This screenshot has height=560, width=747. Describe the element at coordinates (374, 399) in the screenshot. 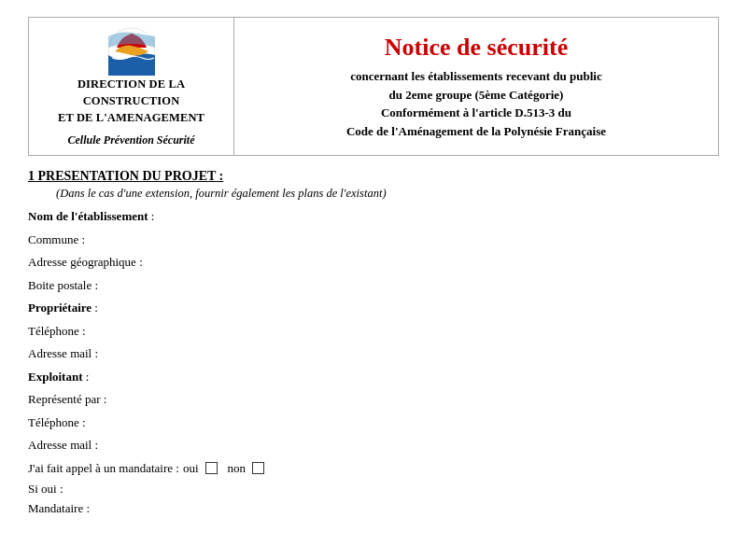

I see `field-represente-par: Représenté par :` at that location.